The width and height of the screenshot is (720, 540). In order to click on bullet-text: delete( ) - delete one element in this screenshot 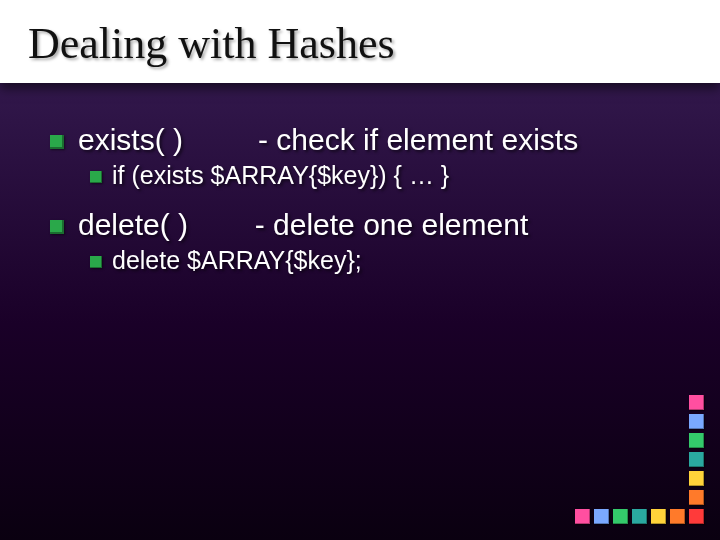, I will do `click(303, 225)`.